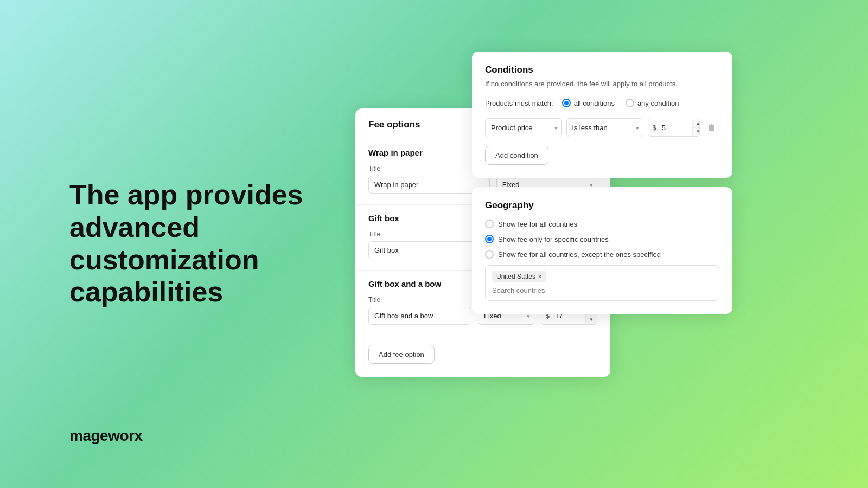  What do you see at coordinates (621, 103) in the screenshot?
I see `radio-group-match: all conditions any condition` at bounding box center [621, 103].